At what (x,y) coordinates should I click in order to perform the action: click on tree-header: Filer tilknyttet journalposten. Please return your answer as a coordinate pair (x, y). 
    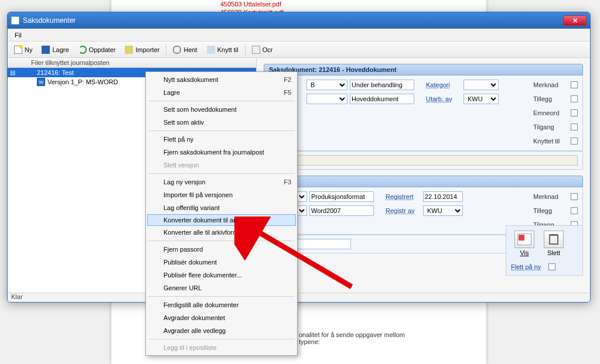
    Looking at the image, I should click on (132, 63).